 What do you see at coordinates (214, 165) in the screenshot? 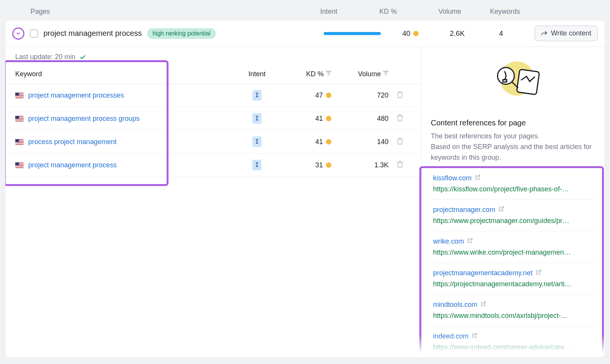
I see `table-row: project management process I 31 1.3K` at bounding box center [214, 165].